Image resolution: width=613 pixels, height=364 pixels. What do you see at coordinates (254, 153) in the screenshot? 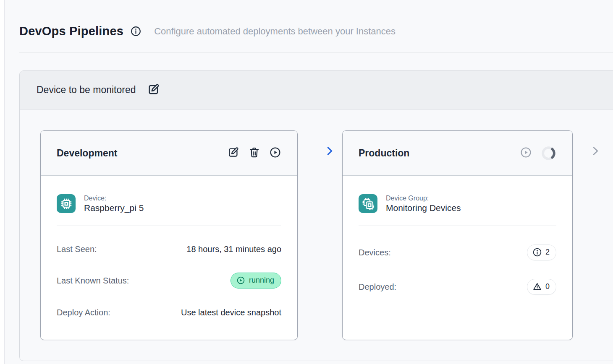
I see `delete-instance-button` at bounding box center [254, 153].